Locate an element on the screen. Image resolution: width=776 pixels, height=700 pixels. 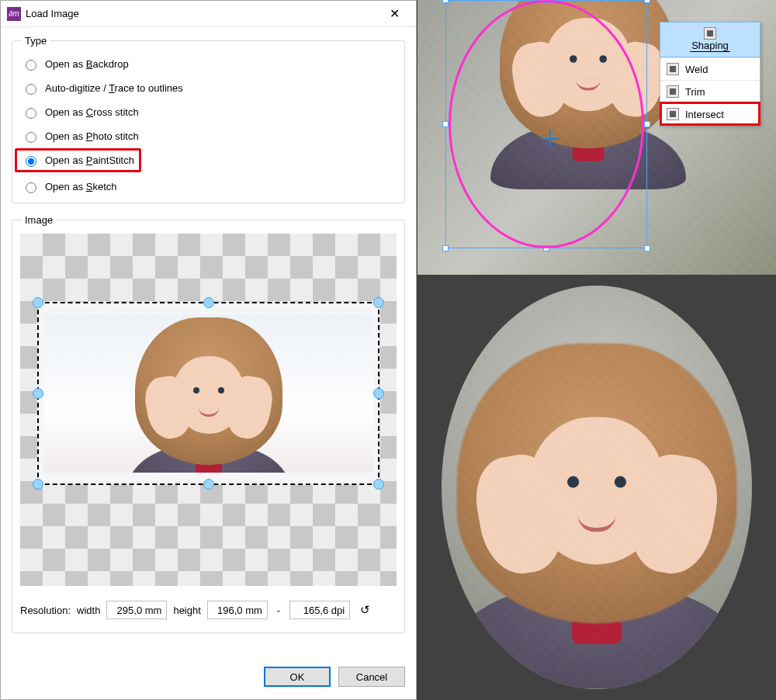
resize-handle-tl is located at coordinates (38, 303).